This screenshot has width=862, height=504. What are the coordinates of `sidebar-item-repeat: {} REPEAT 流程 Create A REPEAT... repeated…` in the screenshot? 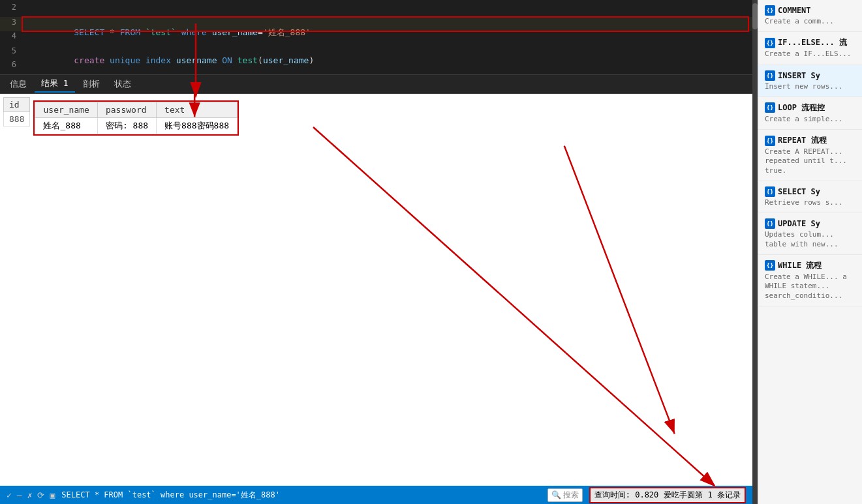 It's located at (810, 155).